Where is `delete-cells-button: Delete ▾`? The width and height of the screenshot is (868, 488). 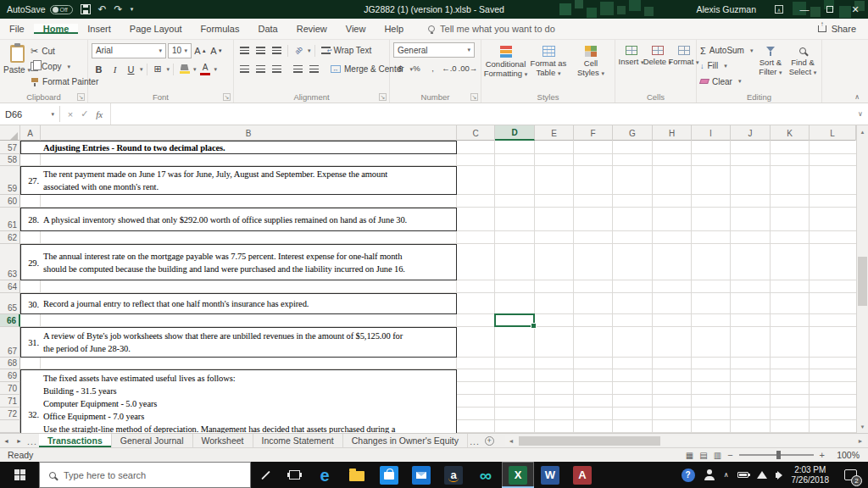
delete-cells-button: Delete ▾ is located at coordinates (658, 66).